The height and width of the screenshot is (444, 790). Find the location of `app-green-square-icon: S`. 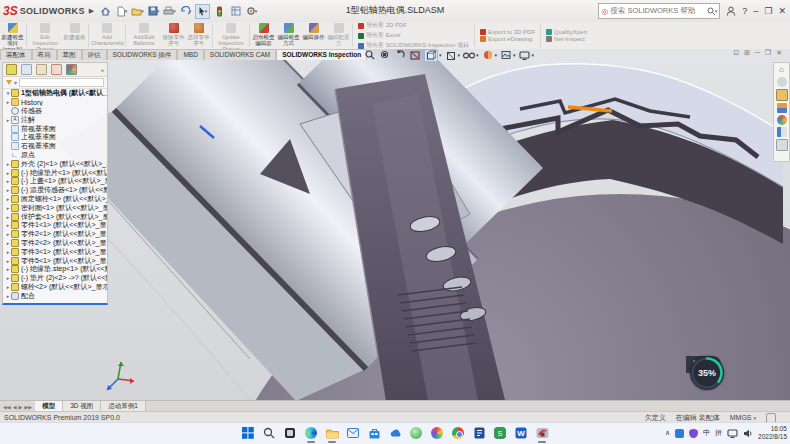

app-green-square-icon: S is located at coordinates (500, 433).